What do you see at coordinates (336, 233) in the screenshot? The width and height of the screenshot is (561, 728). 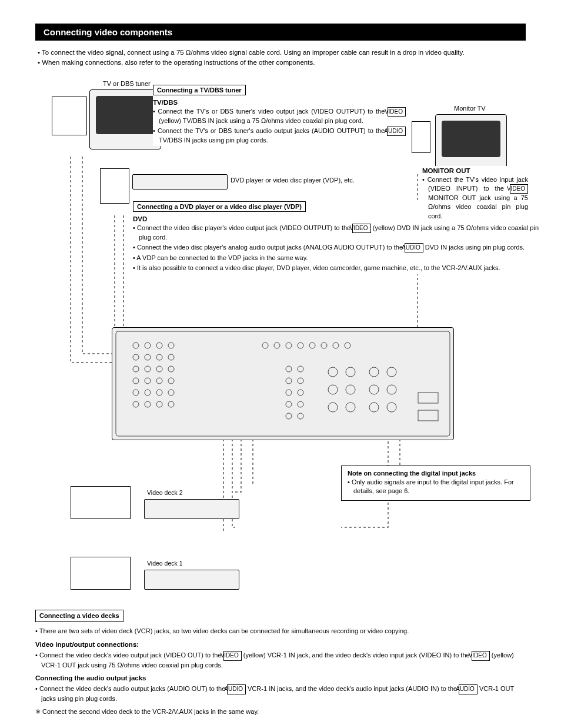 I see `dvd-bullet-1: Connect the video disc player's video ou…` at bounding box center [336, 233].